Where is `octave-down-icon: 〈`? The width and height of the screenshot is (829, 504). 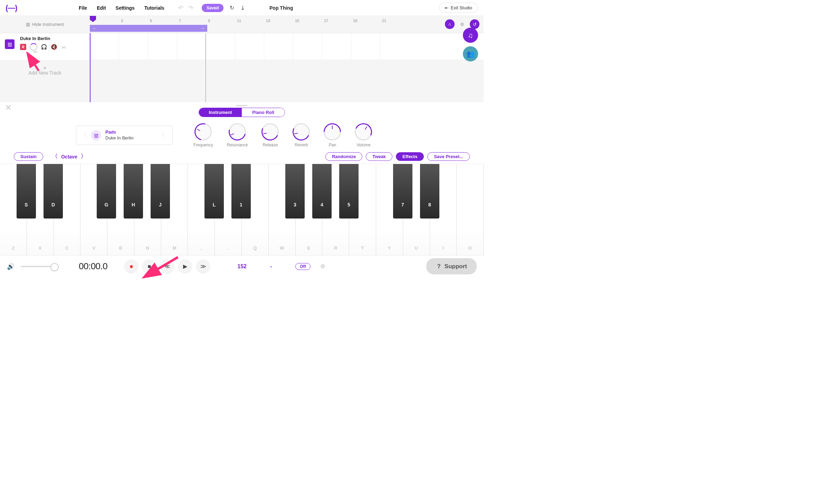 octave-down-icon: 〈 is located at coordinates (55, 157).